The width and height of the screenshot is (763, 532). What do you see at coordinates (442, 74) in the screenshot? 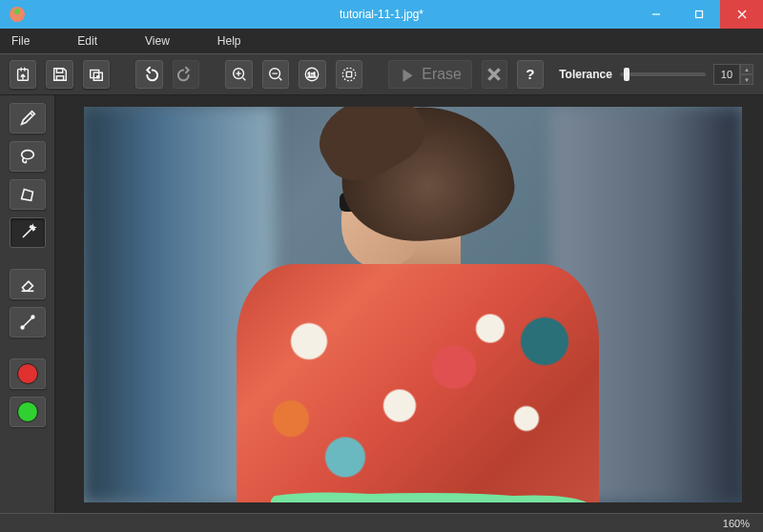
I see `erase-label: Erase` at bounding box center [442, 74].